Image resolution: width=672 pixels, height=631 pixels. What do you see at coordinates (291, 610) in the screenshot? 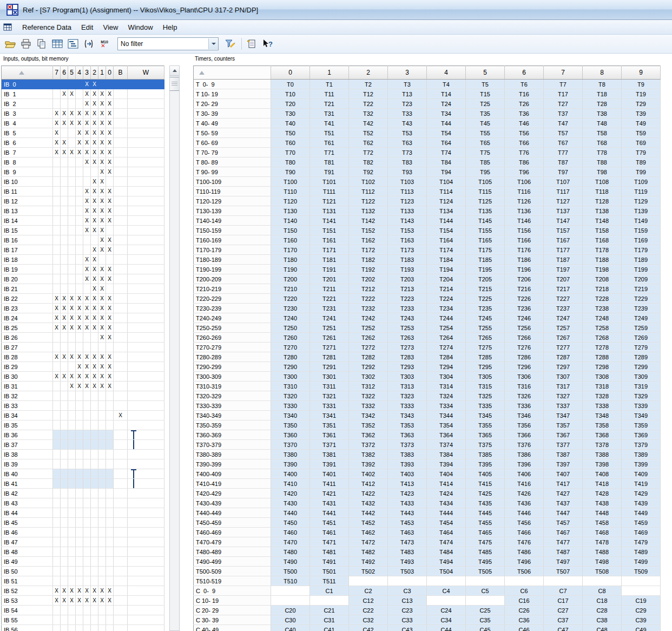
I see `address-cell: C20` at bounding box center [291, 610].